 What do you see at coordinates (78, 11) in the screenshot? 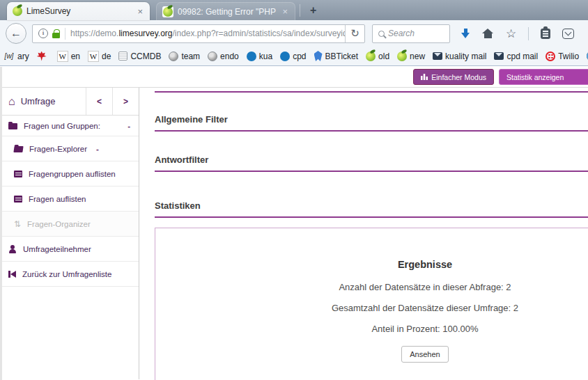
I see `tab-limesurvey: LimeSurvey ×` at bounding box center [78, 11].